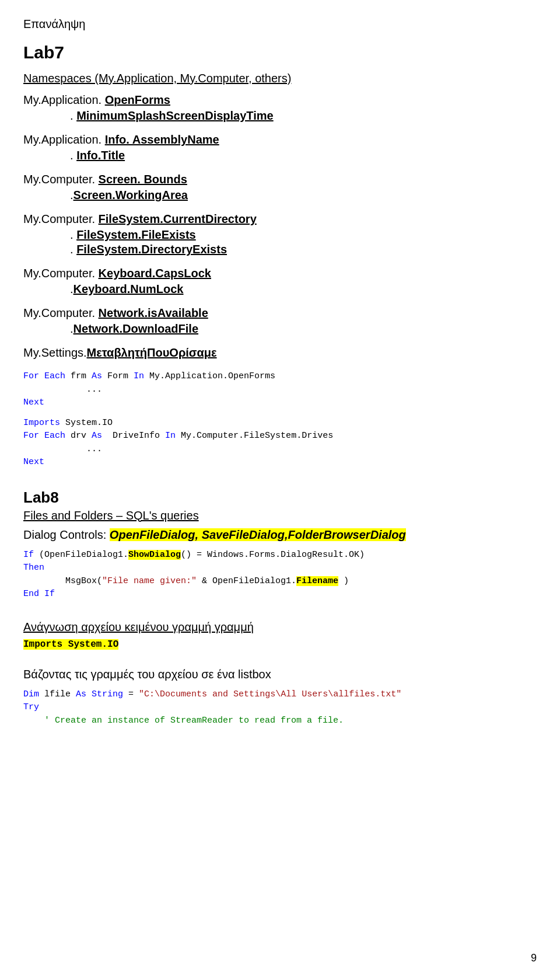 The width and height of the screenshot is (560, 976). What do you see at coordinates (280, 313) in the screenshot?
I see `my-computer-network-label: My.Computer. Network.isAvailable` at bounding box center [280, 313].